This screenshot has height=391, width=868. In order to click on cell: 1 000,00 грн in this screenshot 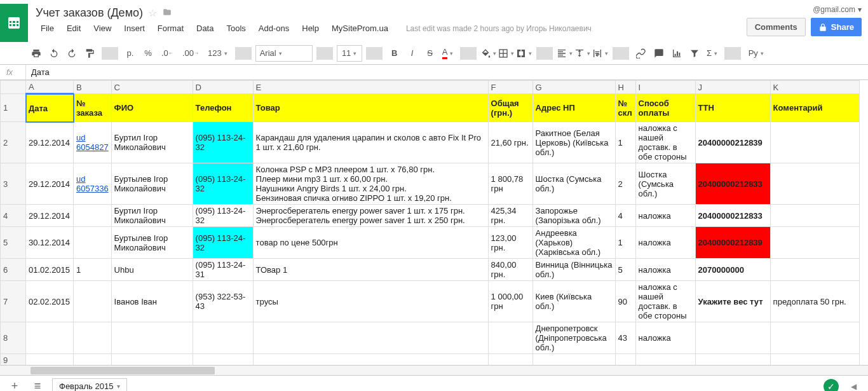, I will do `click(510, 301)`.